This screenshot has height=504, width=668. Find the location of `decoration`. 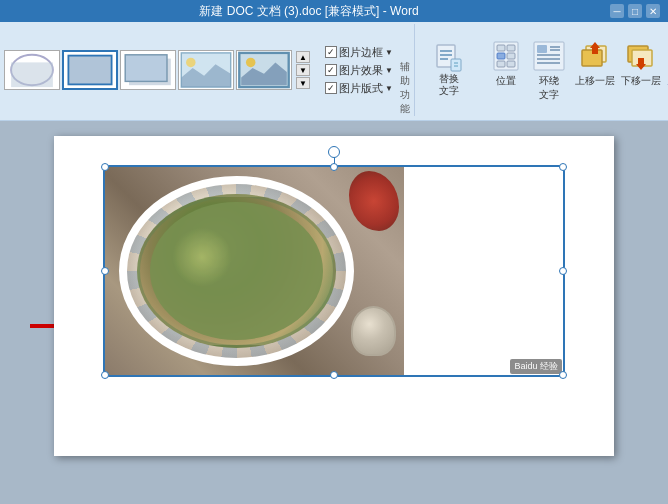

decoration is located at coordinates (374, 201).